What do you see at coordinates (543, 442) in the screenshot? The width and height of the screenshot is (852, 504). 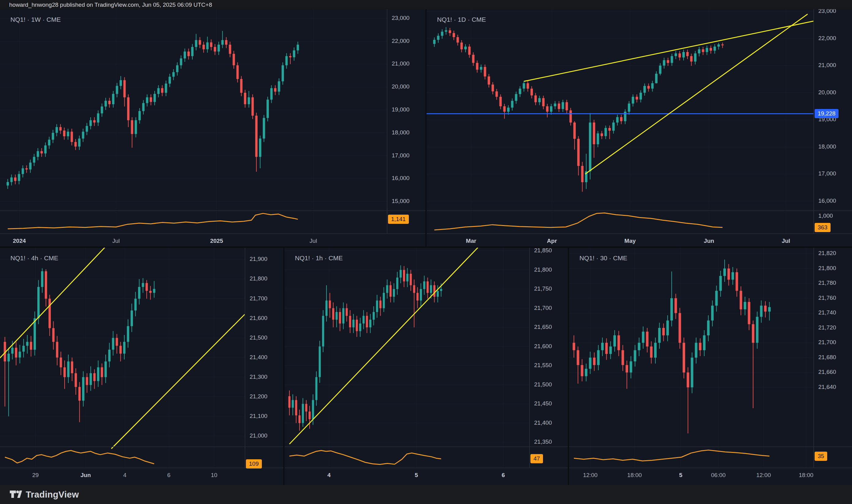 I see `price-tick-label: 21,350` at bounding box center [543, 442].